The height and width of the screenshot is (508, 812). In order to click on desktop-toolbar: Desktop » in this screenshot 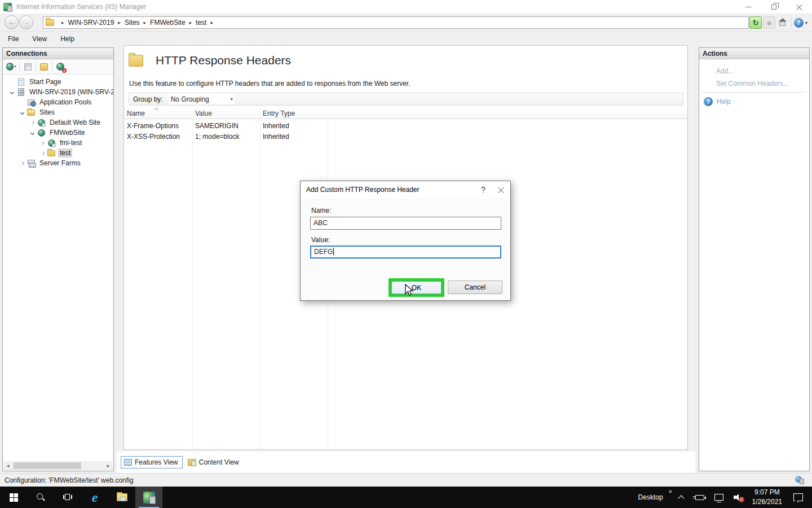, I will do `click(651, 497)`.